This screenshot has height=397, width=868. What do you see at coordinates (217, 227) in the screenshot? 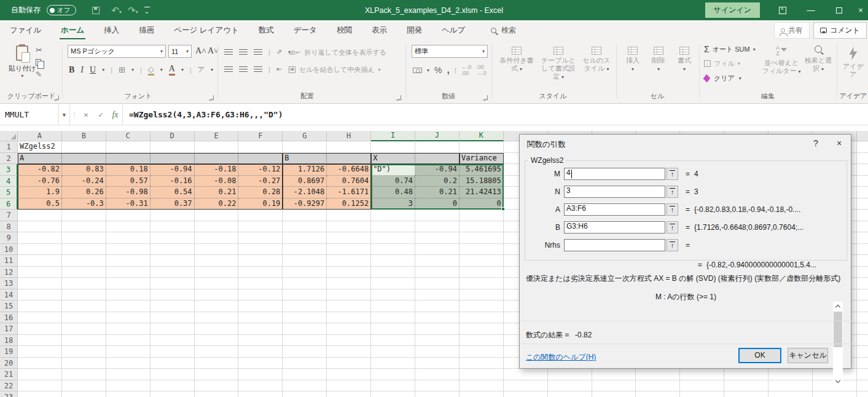
I see `cell-E8` at bounding box center [217, 227].